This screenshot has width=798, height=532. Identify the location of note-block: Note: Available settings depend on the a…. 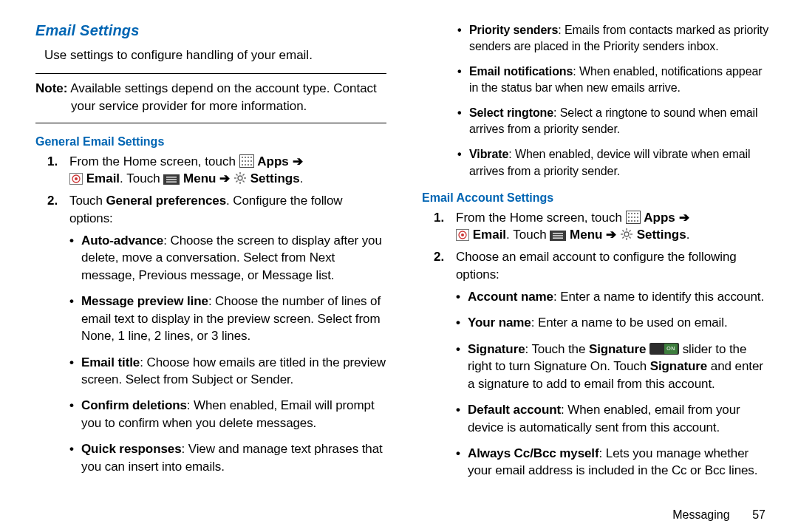
(211, 98).